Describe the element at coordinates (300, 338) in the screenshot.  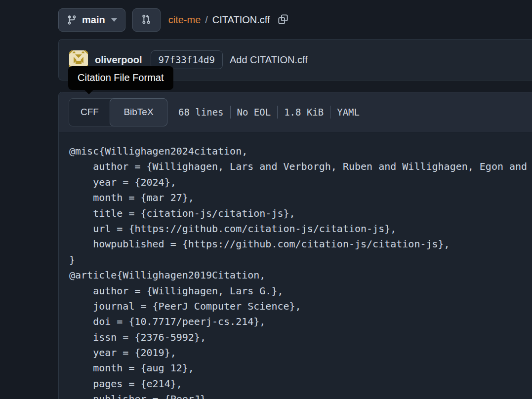
I see `code-line: issn = {2376-5992},` at that location.